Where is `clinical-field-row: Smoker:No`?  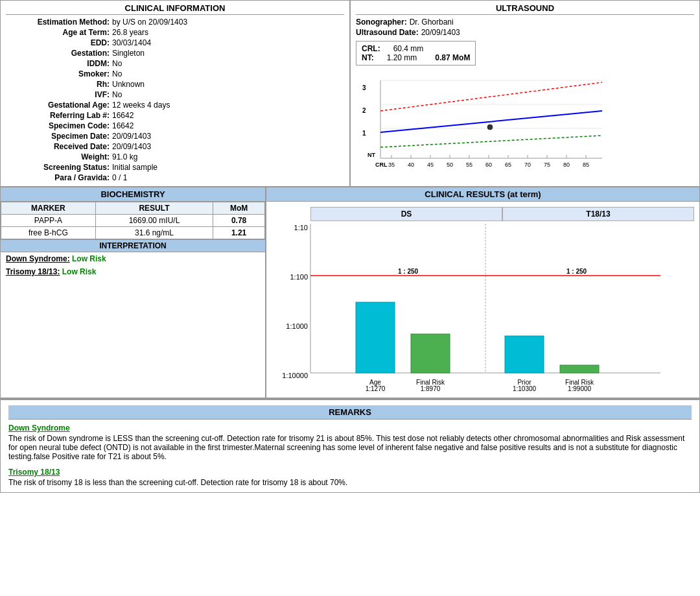 clinical-field-row: Smoker:No is located at coordinates (175, 74).